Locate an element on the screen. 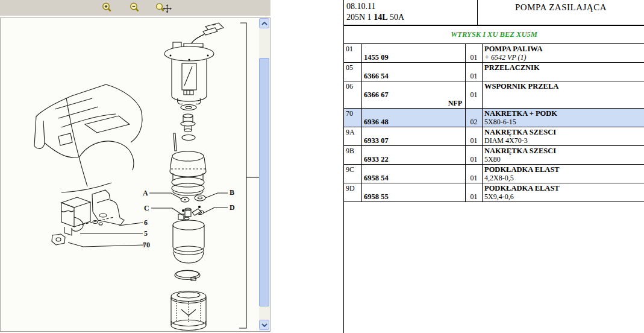  part-number-cell: 6933 07 is located at coordinates (414, 136).